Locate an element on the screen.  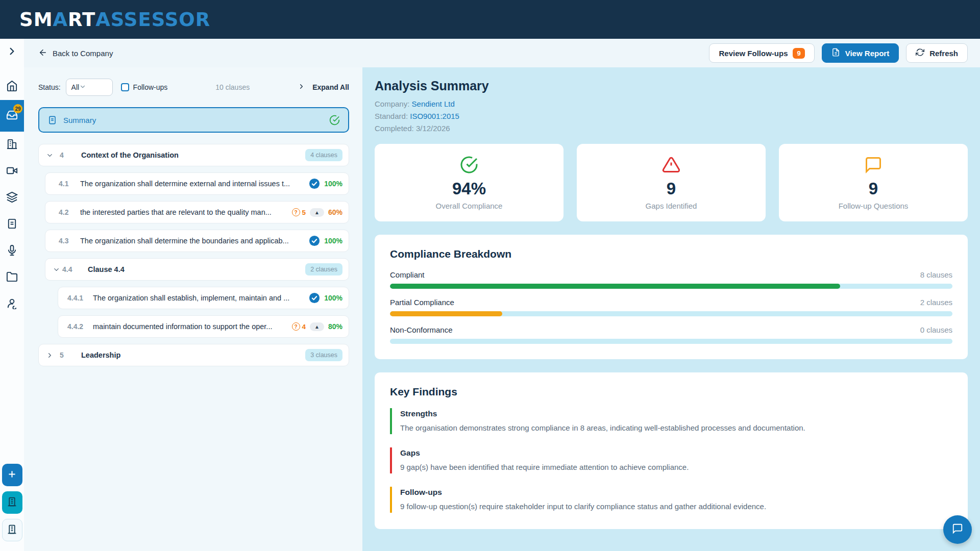
tree-clause-row: 4.3 The organization shall determine the… is located at coordinates (197, 241).